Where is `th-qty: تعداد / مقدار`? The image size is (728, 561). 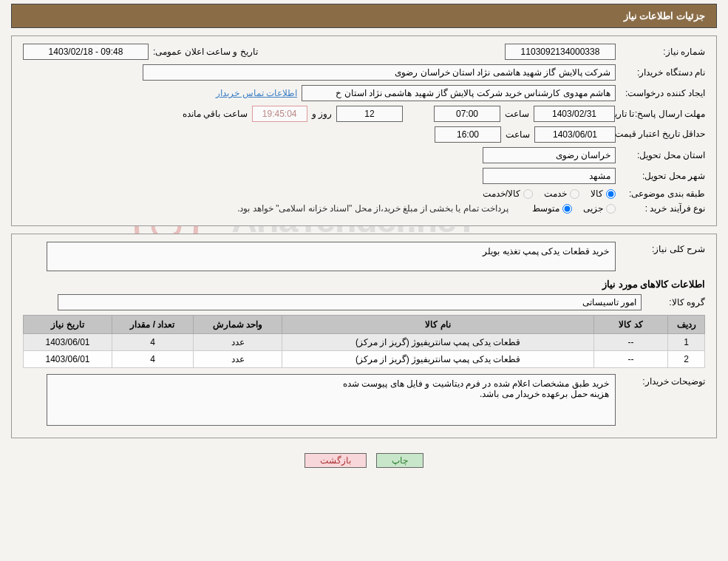
th-qty: تعداد / مقدار is located at coordinates (153, 325).